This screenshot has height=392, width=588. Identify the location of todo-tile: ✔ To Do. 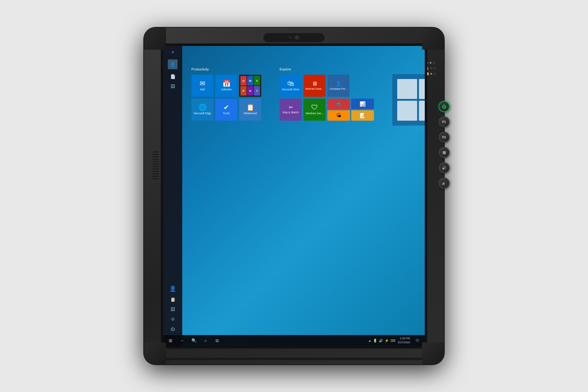
(226, 110).